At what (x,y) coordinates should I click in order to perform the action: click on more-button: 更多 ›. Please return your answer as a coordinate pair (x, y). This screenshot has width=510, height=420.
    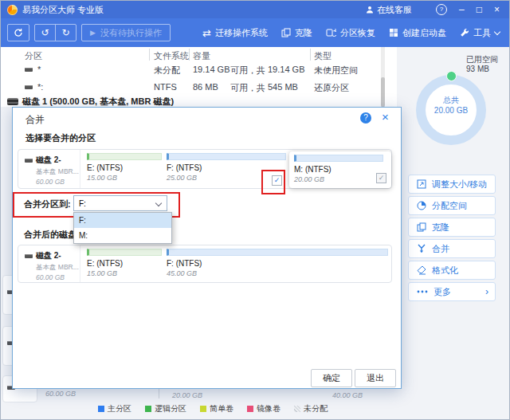
    Looking at the image, I should click on (452, 292).